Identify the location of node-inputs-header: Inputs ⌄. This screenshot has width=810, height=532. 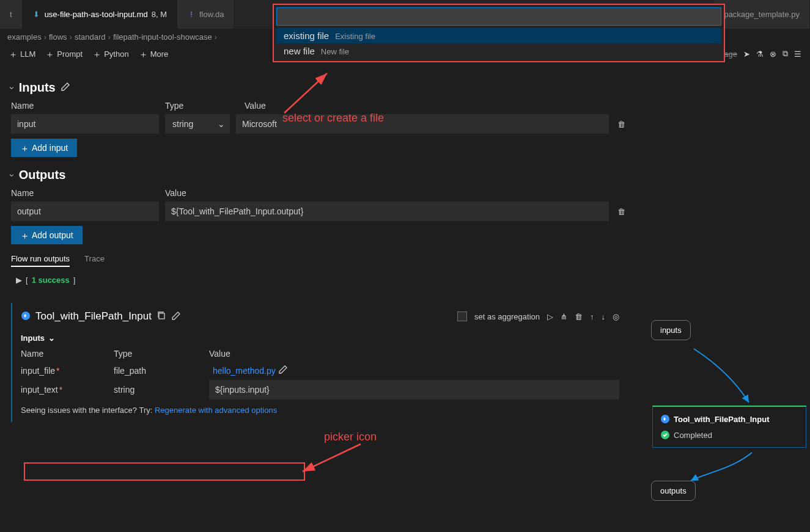
(320, 338).